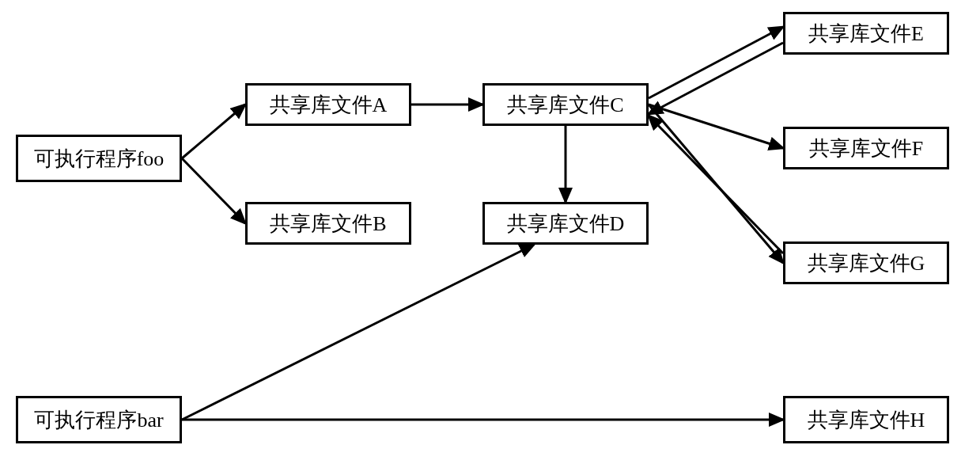  I want to click on node-label: 共享库文件G, so click(867, 263).